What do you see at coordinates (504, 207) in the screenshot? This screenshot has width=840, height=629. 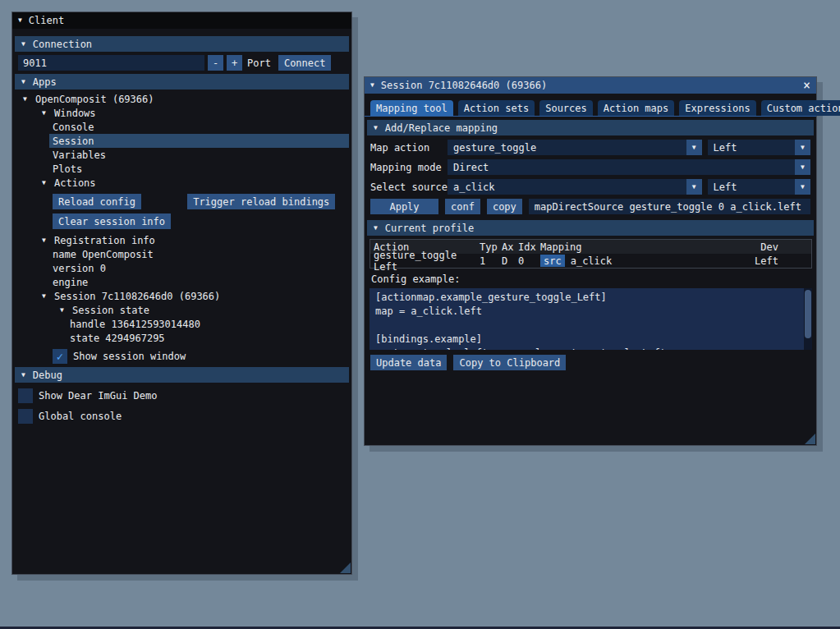 I see `copy-button: copy` at bounding box center [504, 207].